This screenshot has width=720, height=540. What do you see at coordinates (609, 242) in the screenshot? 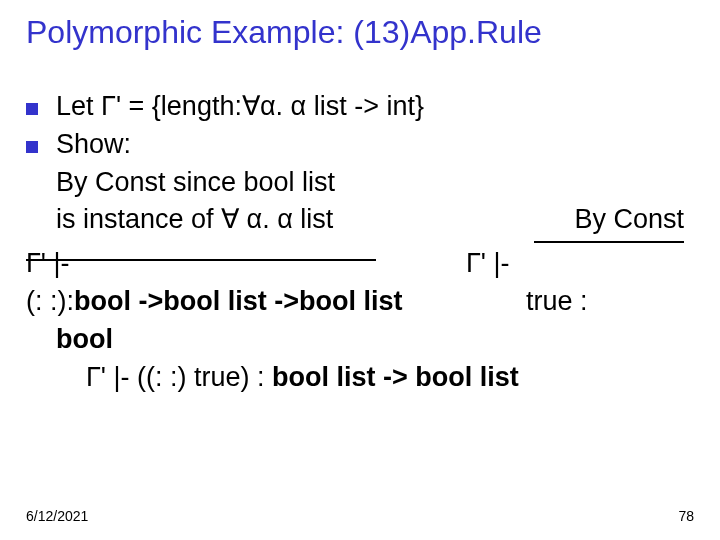
I see `rule-line-right` at bounding box center [609, 242].